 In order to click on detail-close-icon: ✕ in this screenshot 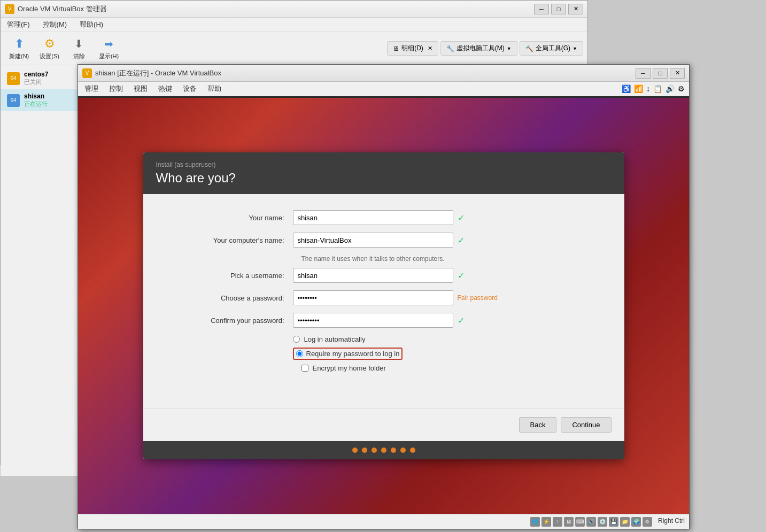, I will do `click(430, 48)`.